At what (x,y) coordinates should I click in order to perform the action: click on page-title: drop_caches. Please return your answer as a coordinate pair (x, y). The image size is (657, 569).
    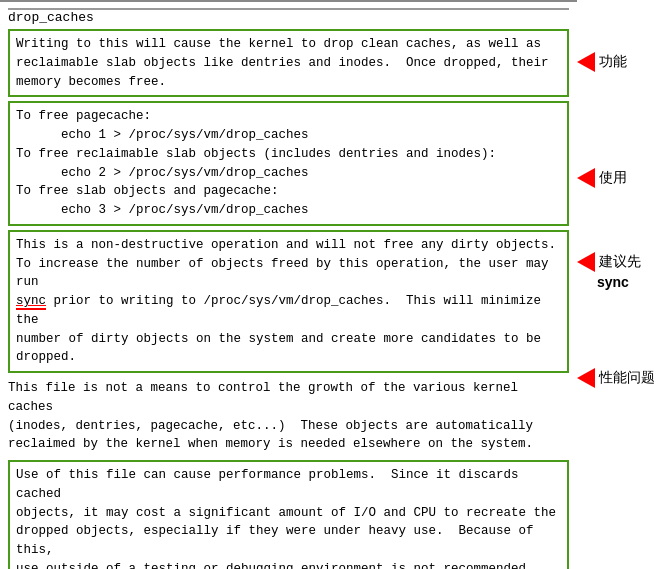
    Looking at the image, I should click on (288, 18).